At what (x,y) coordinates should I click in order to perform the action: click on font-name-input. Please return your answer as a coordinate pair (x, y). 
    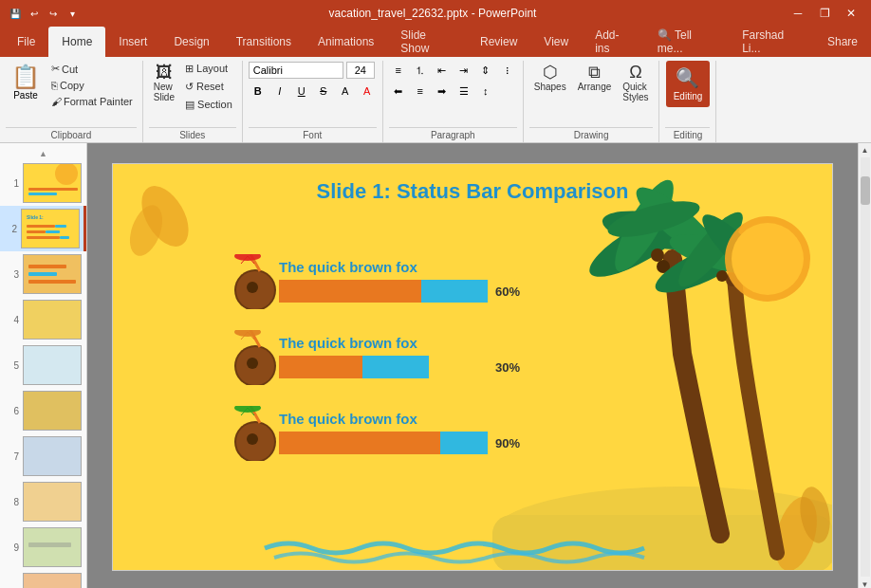
    Looking at the image, I should click on (296, 70).